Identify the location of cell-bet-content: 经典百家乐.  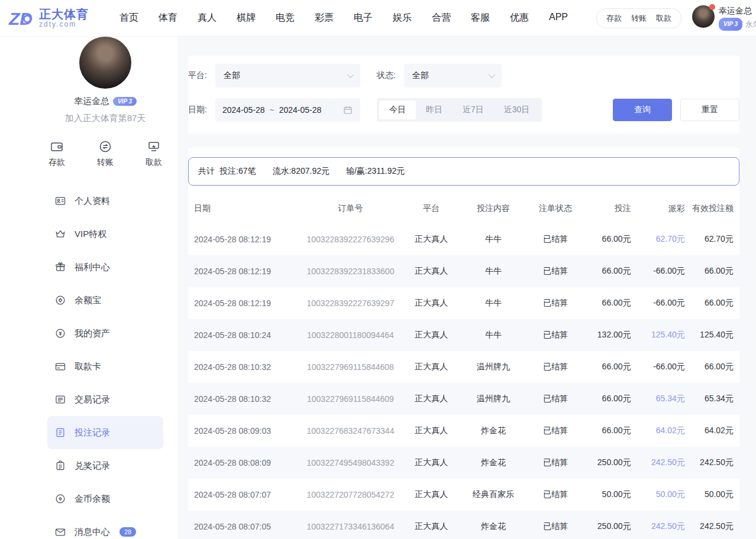
(493, 495).